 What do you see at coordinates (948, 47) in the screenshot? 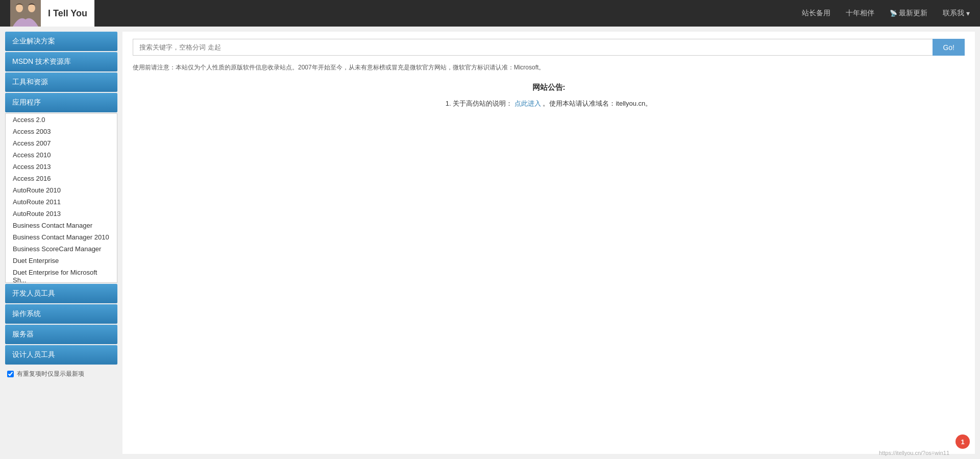
I see `search-button: Go!` at bounding box center [948, 47].